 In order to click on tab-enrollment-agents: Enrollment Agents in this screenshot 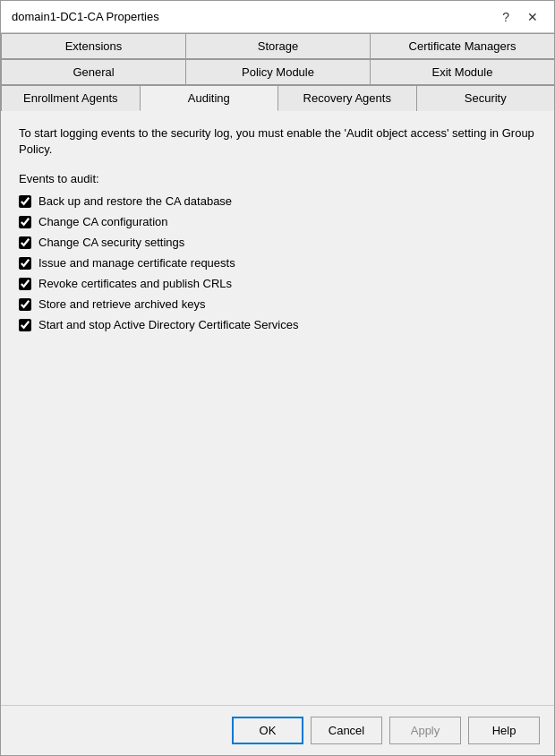, I will do `click(71, 99)`.